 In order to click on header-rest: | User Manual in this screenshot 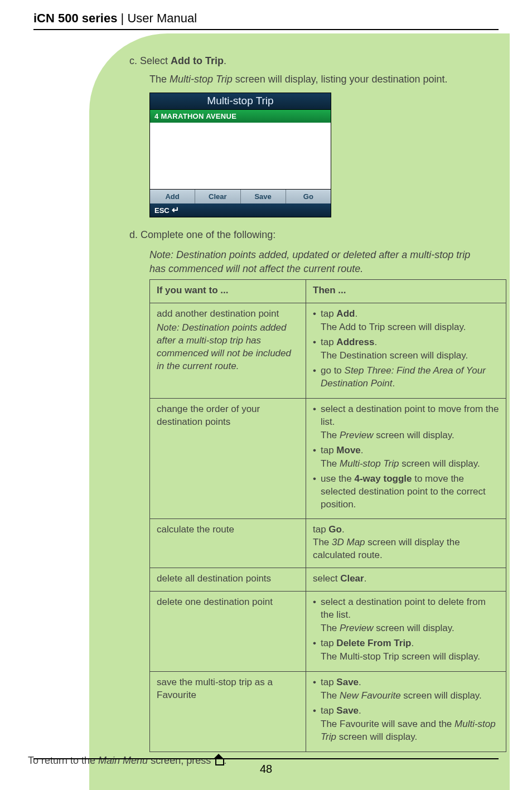, I will do `click(157, 18)`.